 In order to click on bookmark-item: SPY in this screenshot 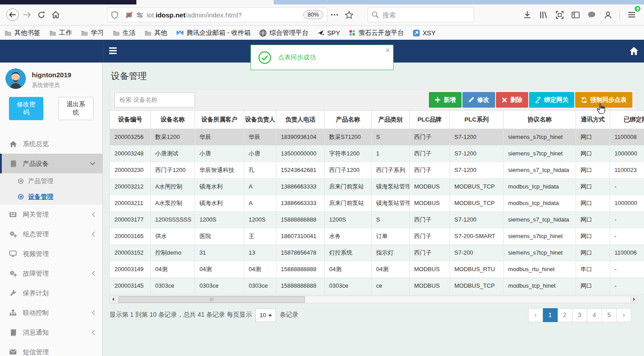, I will do `click(328, 33)`.